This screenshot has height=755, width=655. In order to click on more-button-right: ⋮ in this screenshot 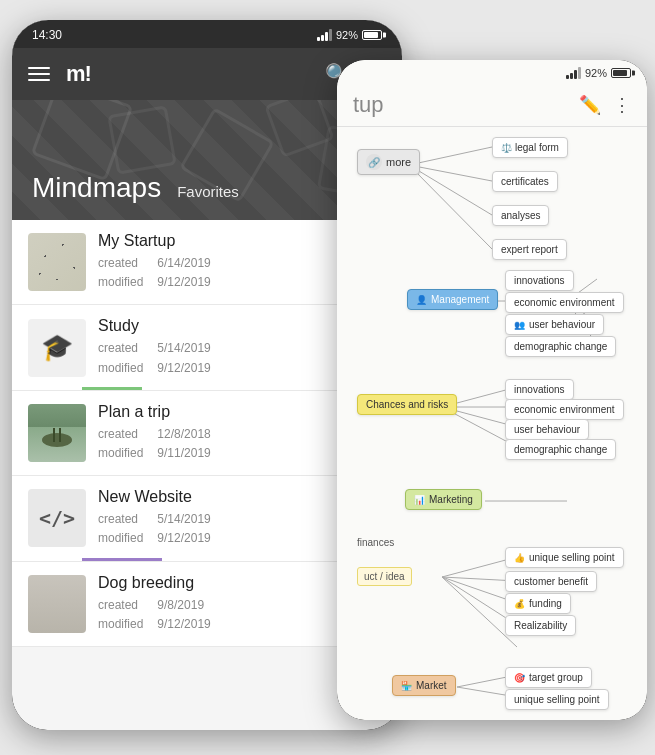, I will do `click(622, 105)`.